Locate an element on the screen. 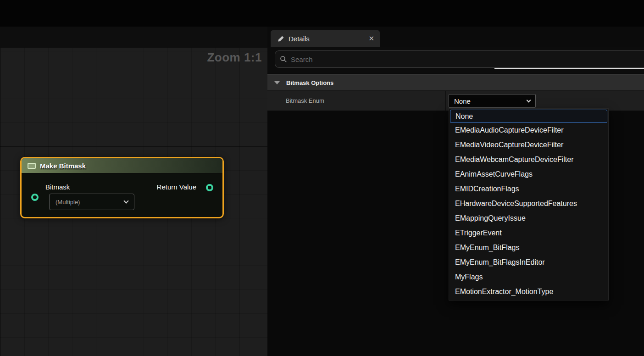 The height and width of the screenshot is (356, 644). property-row-bitmask-enum: Bitmask Enum None is located at coordinates (456, 100).